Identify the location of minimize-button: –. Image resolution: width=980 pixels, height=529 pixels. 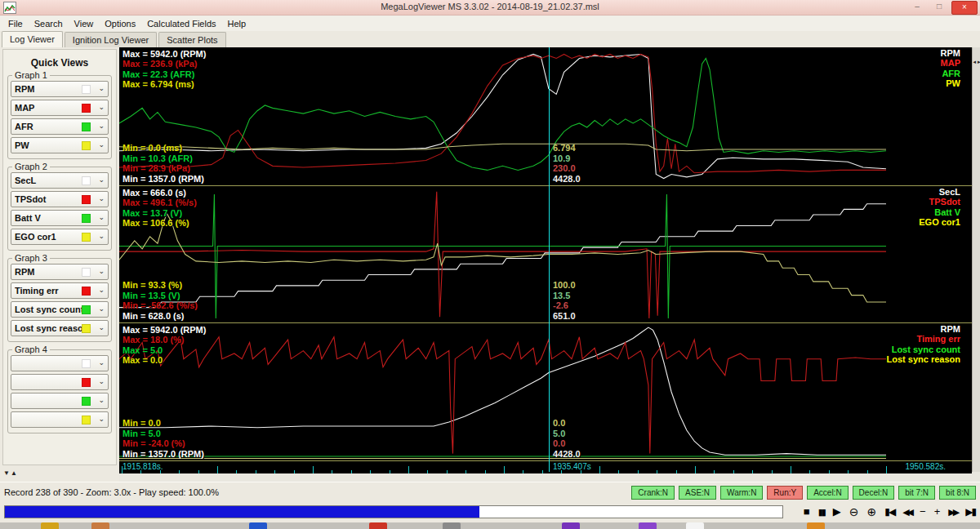
(917, 7).